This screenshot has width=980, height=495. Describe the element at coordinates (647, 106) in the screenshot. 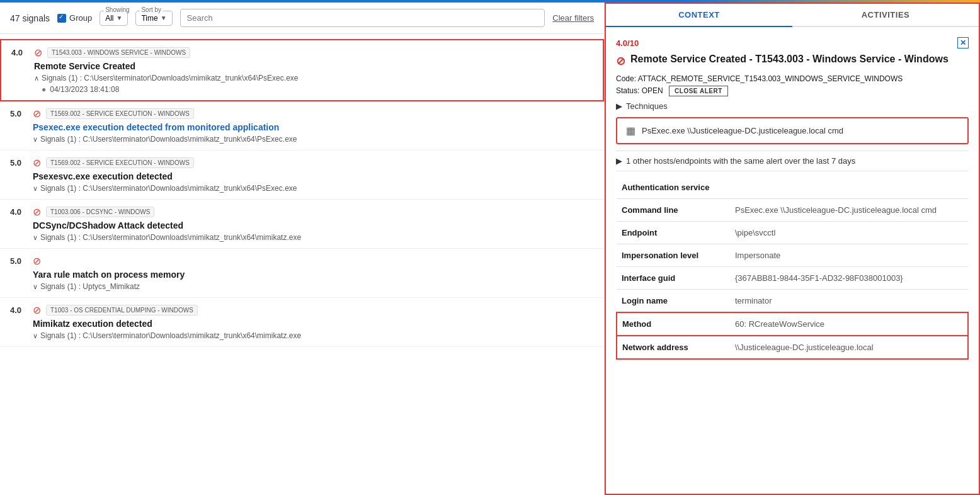

I see `techniques-label: Techniques` at that location.